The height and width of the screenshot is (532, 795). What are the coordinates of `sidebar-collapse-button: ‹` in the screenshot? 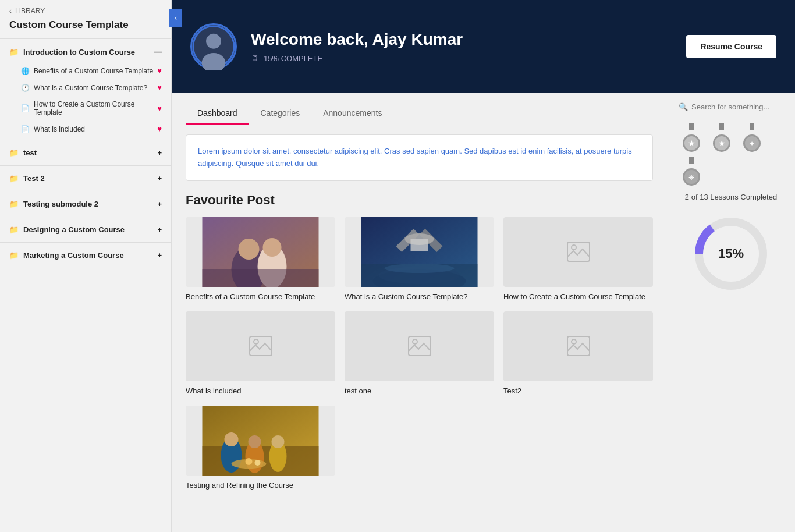 It's located at (176, 18).